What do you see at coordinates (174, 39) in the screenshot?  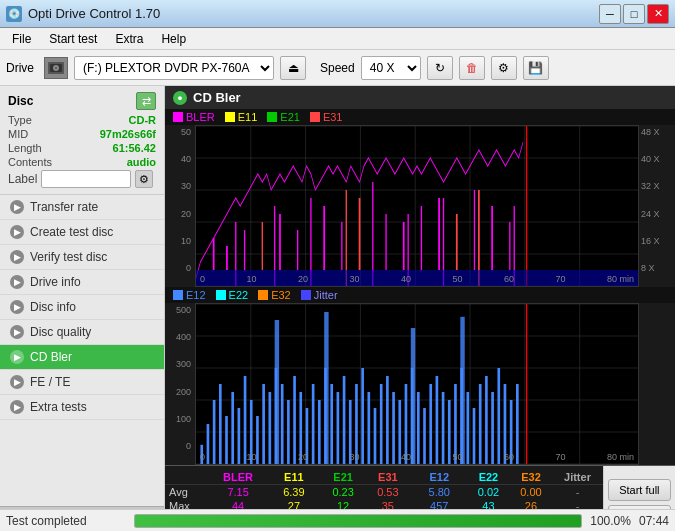 I see `menu-help: Help` at bounding box center [174, 39].